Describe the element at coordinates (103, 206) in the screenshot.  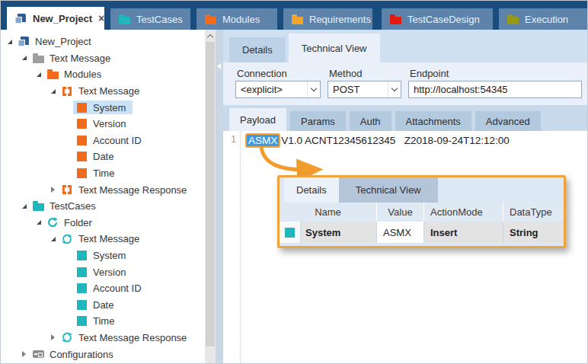
I see `tree-item-testcases: TestCases` at that location.